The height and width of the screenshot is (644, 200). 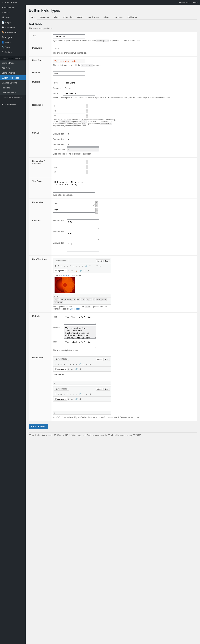 I want to click on rep-rt-u-2: U, so click(x=69, y=399).